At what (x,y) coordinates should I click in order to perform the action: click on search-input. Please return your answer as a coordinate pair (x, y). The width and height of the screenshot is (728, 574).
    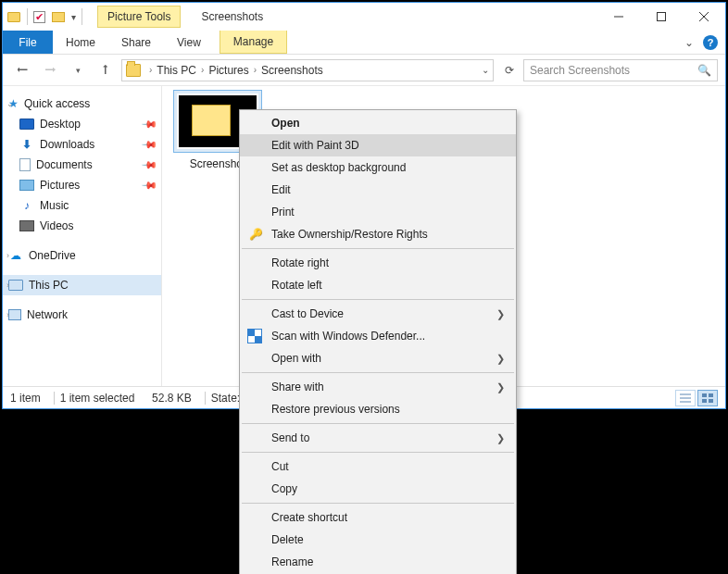
    Looking at the image, I should click on (613, 70).